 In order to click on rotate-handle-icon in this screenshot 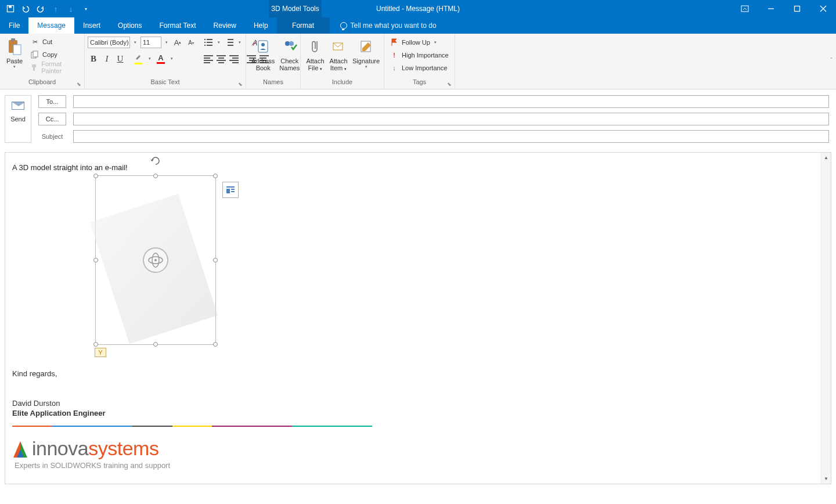, I will do `click(156, 161)`.